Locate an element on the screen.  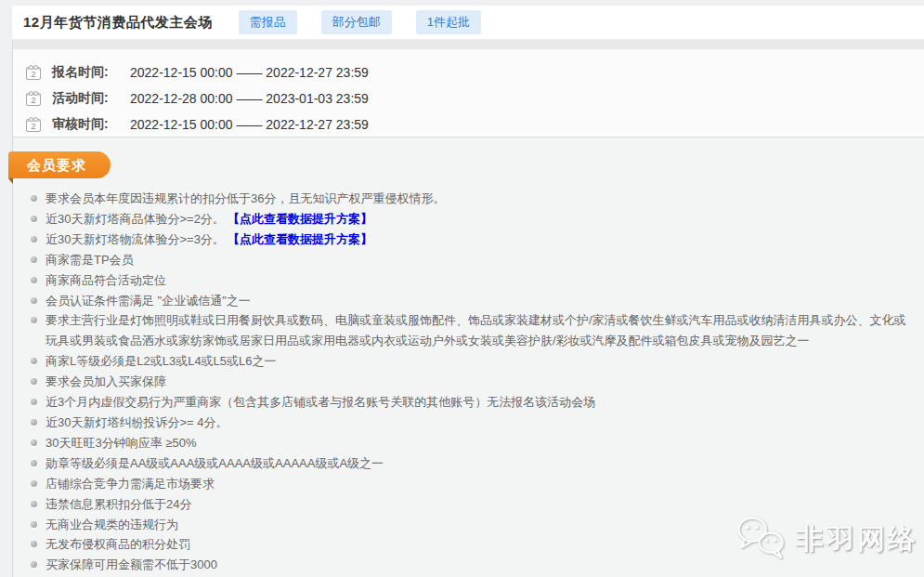
schedule-row-signup: 2 报名时间: 2022-12-15 00:00 —— 2022-12-27 2… is located at coordinates (475, 72).